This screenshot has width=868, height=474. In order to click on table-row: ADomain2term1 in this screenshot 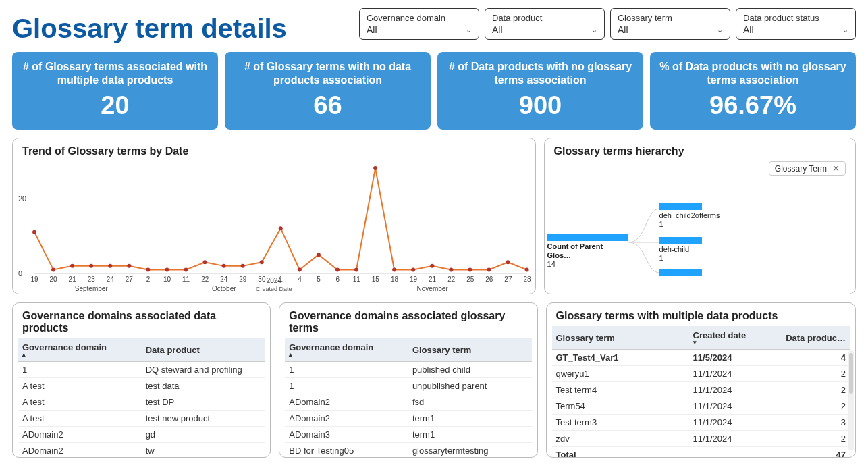, I will do `click(408, 419)`.